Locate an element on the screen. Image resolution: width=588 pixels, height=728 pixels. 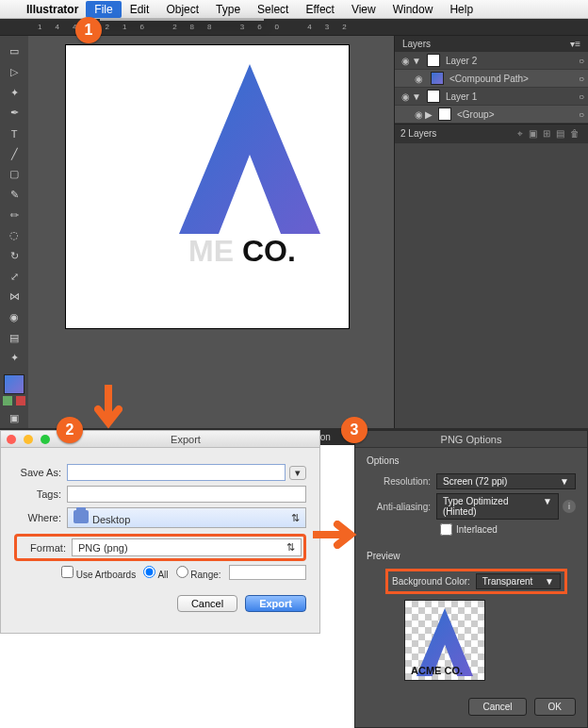
png-options-title: PNG Options is located at coordinates (471, 439).